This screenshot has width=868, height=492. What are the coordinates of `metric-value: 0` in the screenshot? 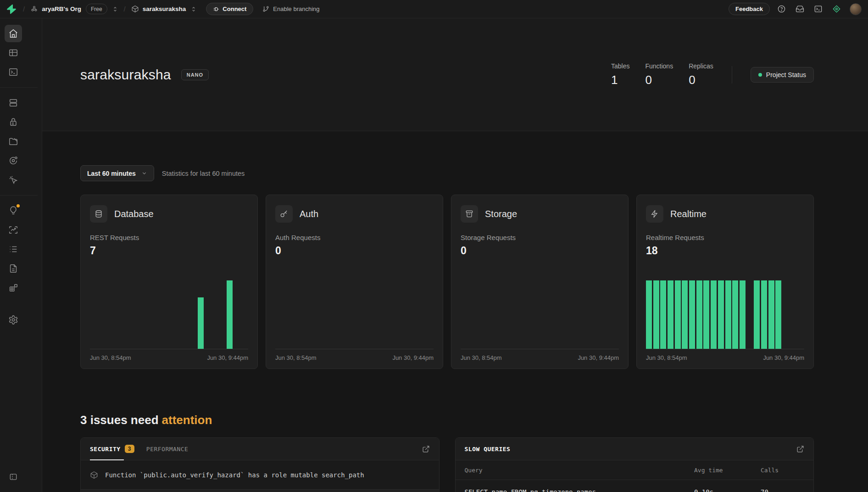 It's located at (354, 251).